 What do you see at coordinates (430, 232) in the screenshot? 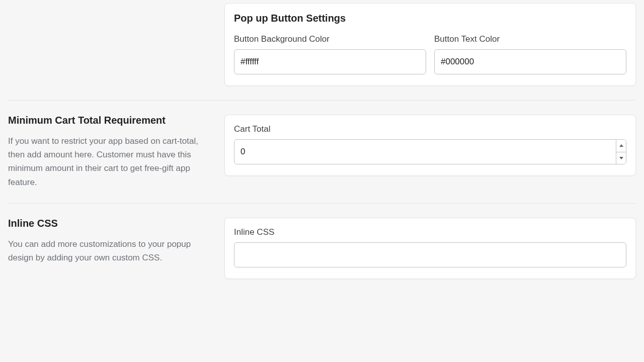
I see `inline-css-label: Inline CSS` at bounding box center [430, 232].